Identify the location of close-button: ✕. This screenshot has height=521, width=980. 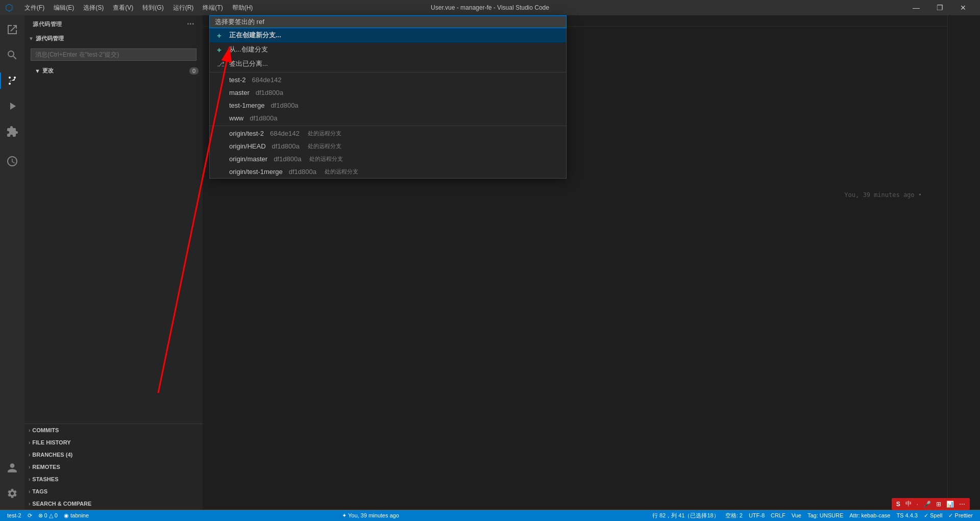
(963, 8).